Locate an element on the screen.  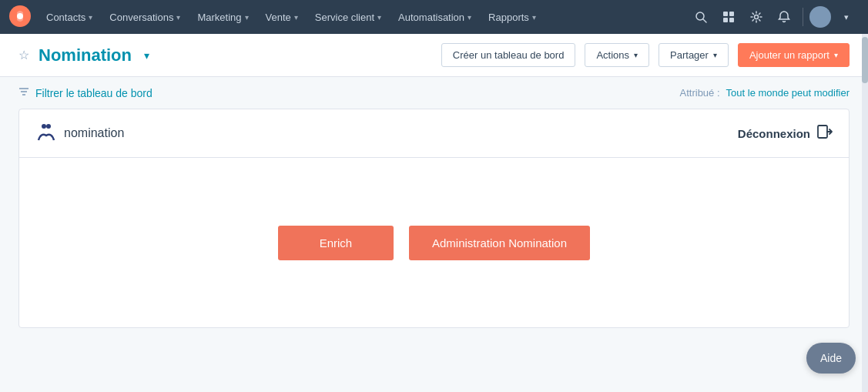
nav-conversations: Conversations ▾ is located at coordinates (145, 17).